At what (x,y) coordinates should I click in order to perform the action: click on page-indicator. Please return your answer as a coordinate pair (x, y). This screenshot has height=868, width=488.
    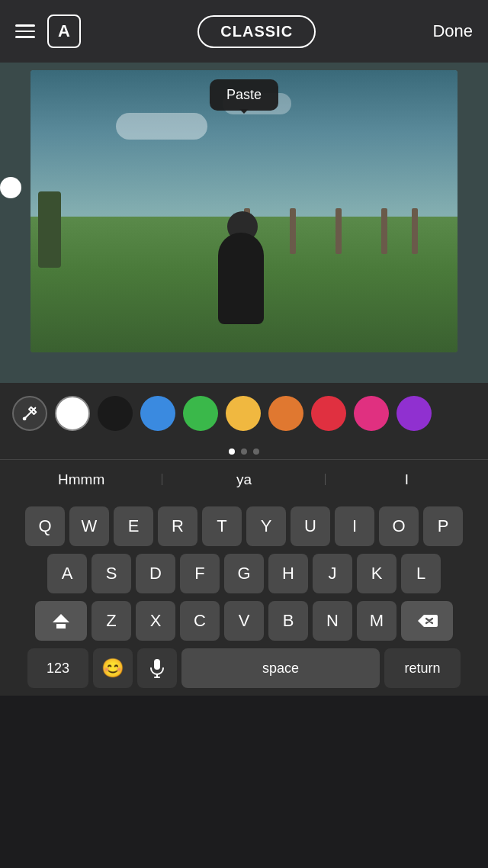
    Looking at the image, I should click on (244, 452).